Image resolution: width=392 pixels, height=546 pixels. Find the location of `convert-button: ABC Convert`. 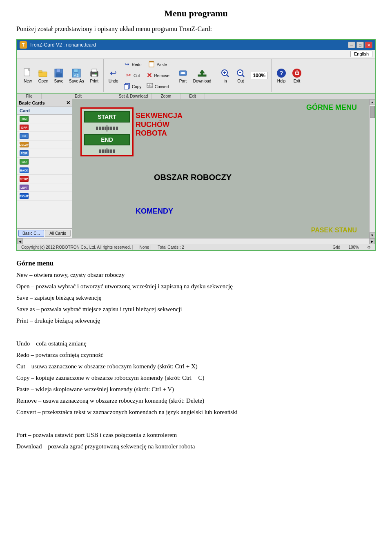

convert-button: ABC Convert is located at coordinates (158, 87).